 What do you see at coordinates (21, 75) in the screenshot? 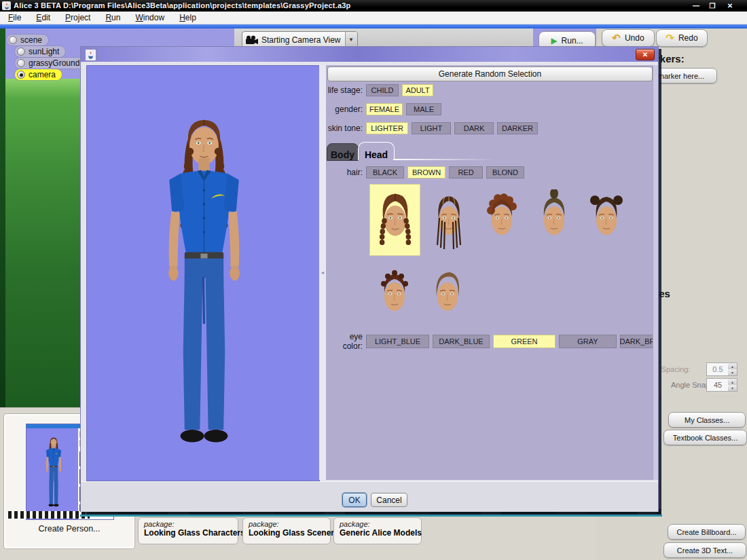
I see `radio-selected-icon` at bounding box center [21, 75].